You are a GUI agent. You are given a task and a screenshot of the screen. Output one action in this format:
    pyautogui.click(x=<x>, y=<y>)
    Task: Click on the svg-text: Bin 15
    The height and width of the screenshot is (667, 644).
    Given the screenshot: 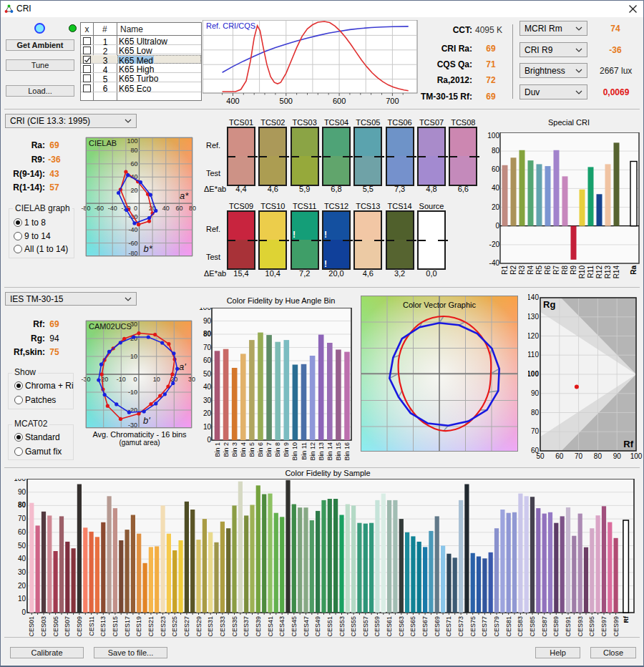 What is the action you would take?
    pyautogui.click(x=338, y=452)
    